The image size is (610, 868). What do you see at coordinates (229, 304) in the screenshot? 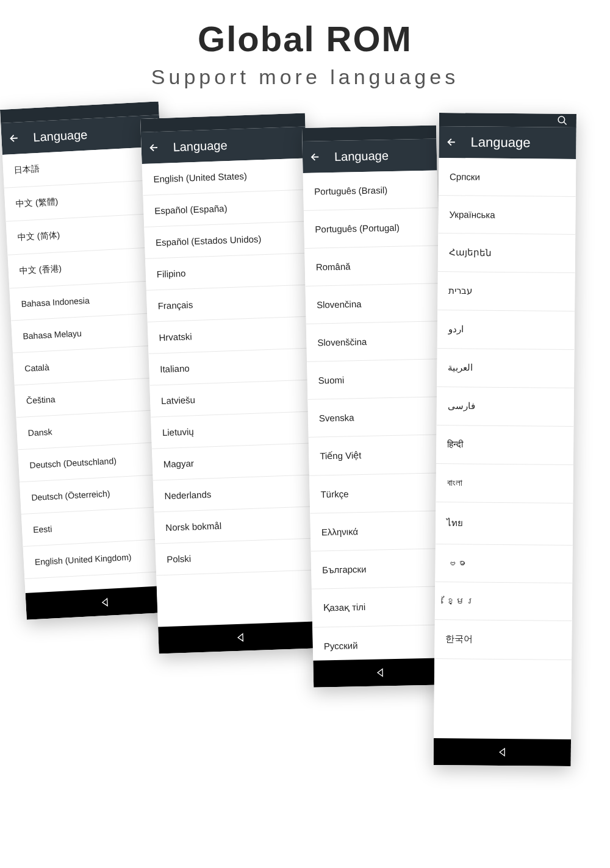
I see `list-item: Français` at bounding box center [229, 304].